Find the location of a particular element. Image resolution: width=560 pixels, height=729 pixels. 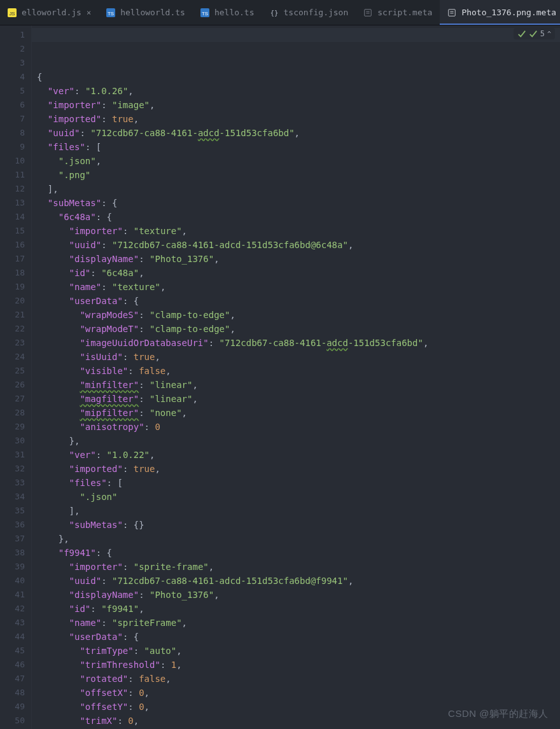

line-number: 19 is located at coordinates (13, 287).